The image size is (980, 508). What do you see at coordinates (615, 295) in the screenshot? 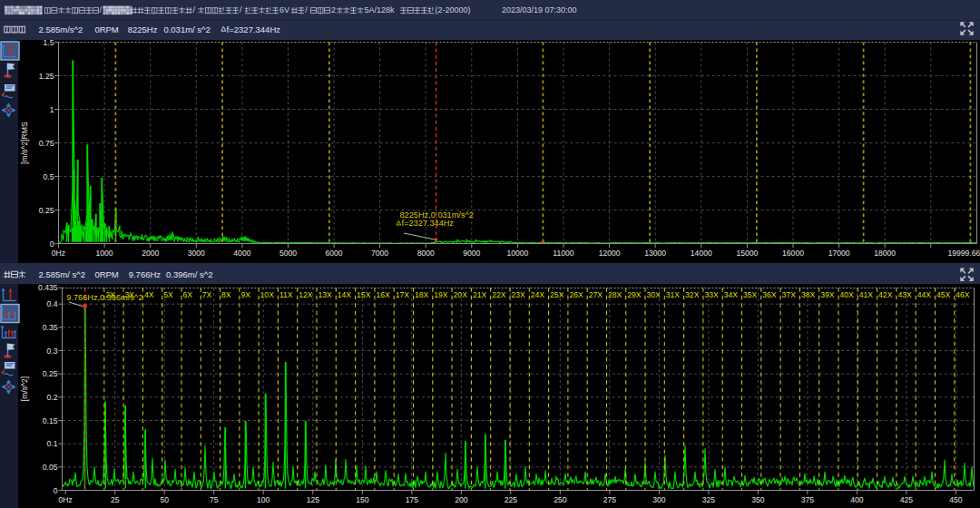
I see `svg-text: 28X` at bounding box center [615, 295].